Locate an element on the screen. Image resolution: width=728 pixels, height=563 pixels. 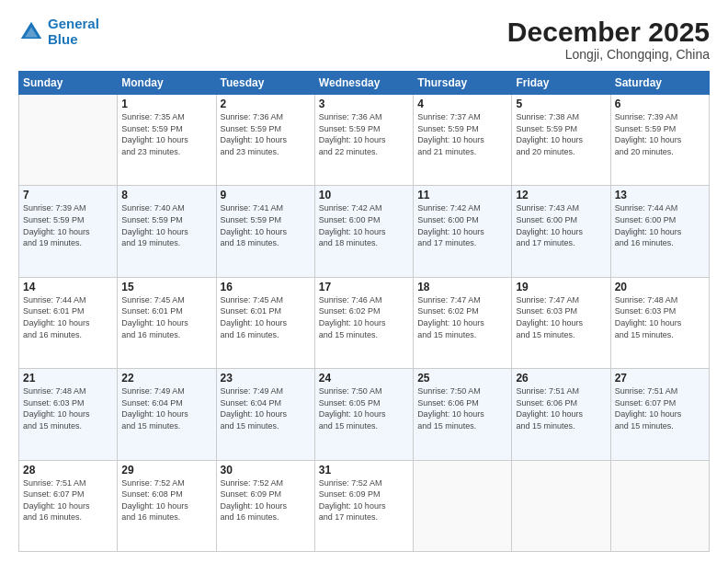
day-number: 20 is located at coordinates (660, 287).